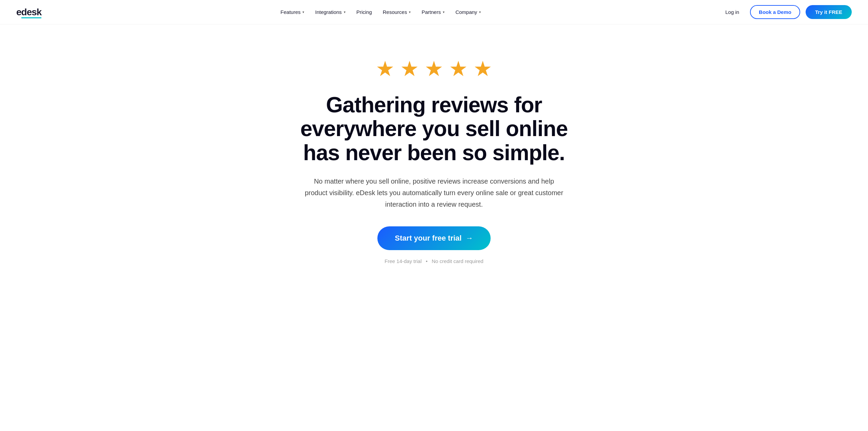 This screenshot has height=431, width=868. What do you see at coordinates (433, 12) in the screenshot?
I see `nav-link-partners: Partners ▾` at bounding box center [433, 12].